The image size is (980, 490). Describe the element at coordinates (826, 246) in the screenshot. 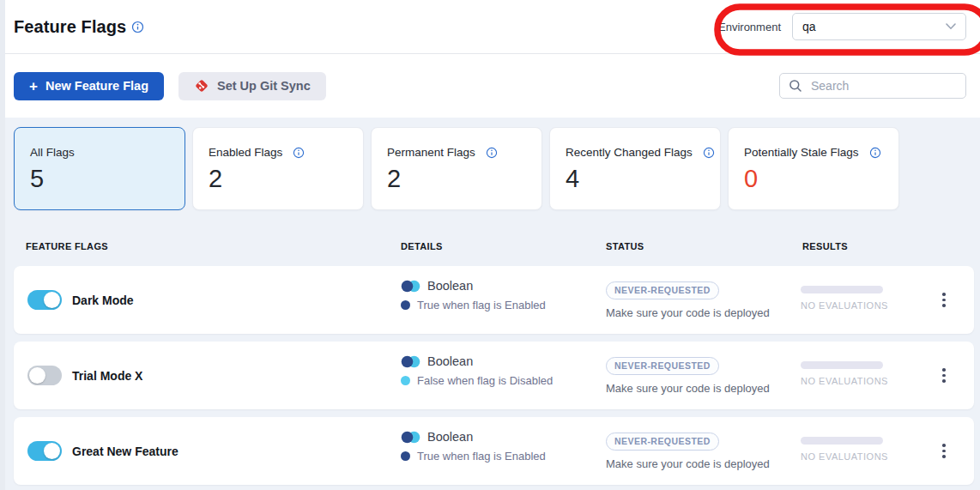

I see `column-header-results: RESULTS` at that location.